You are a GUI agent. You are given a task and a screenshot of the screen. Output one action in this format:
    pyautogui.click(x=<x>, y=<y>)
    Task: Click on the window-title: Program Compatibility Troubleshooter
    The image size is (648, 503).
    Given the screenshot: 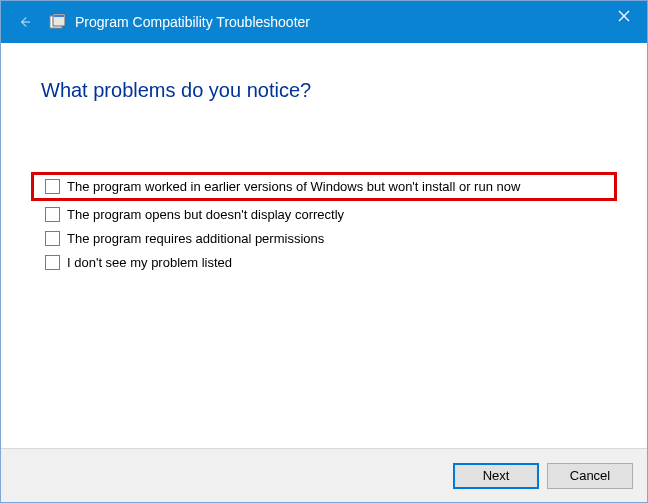 What is the action you would take?
    pyautogui.click(x=192, y=22)
    